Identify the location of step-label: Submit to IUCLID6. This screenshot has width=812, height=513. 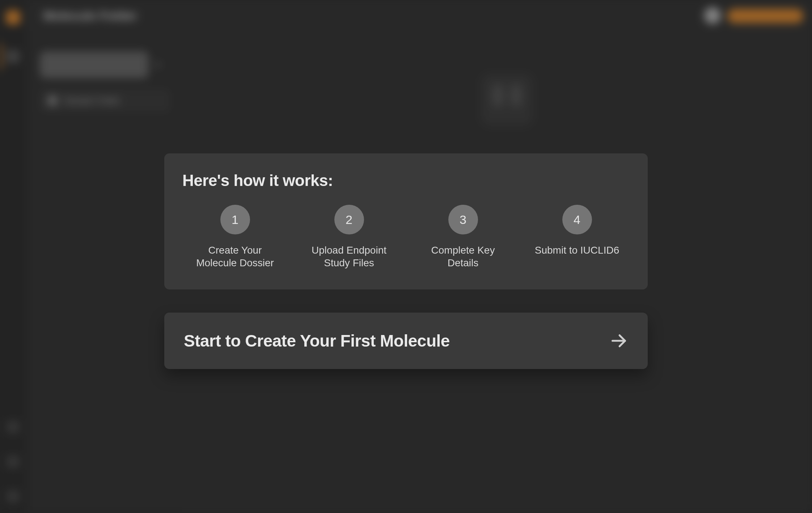
(577, 250).